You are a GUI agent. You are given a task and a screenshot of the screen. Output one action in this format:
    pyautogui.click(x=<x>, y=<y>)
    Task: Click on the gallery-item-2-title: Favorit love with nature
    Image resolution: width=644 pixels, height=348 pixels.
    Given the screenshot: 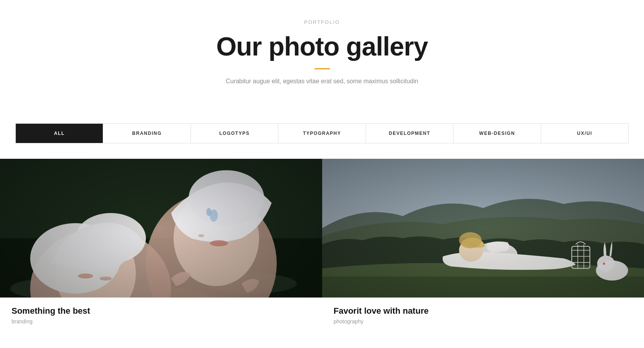 What is the action you would take?
    pyautogui.click(x=483, y=311)
    